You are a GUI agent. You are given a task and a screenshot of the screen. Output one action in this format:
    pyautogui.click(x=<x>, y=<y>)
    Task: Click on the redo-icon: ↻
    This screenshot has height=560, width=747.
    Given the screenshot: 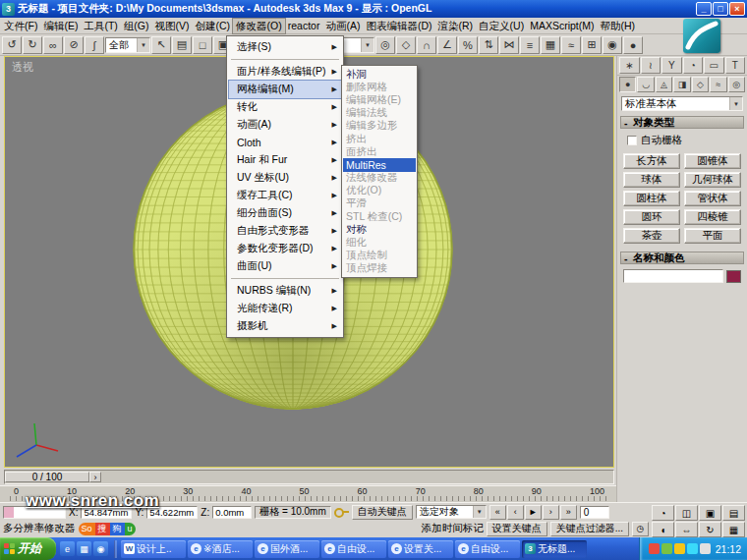 What is the action you would take?
    pyautogui.click(x=32, y=45)
    